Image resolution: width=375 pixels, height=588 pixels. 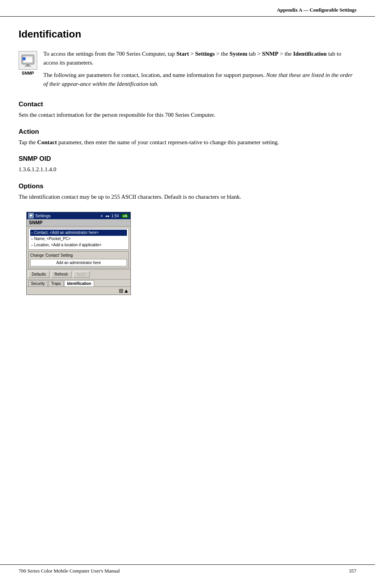 What do you see at coordinates (79, 239) in the screenshot?
I see `tree-item-name: – Name, <Pocket_PC>` at bounding box center [79, 239].